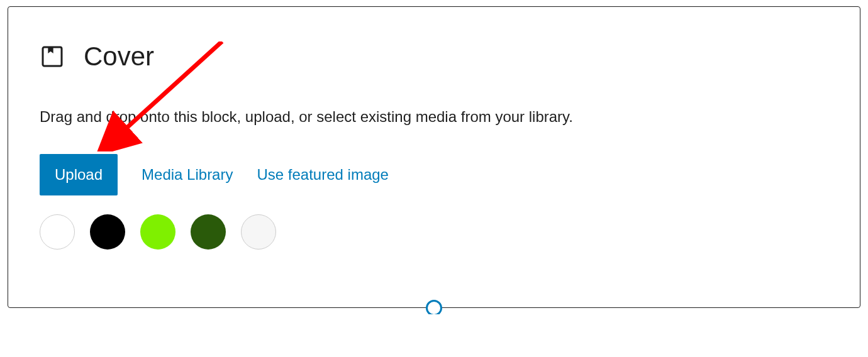  I want to click on media-buttons-row: Upload Media Library Use featured image, so click(434, 175).